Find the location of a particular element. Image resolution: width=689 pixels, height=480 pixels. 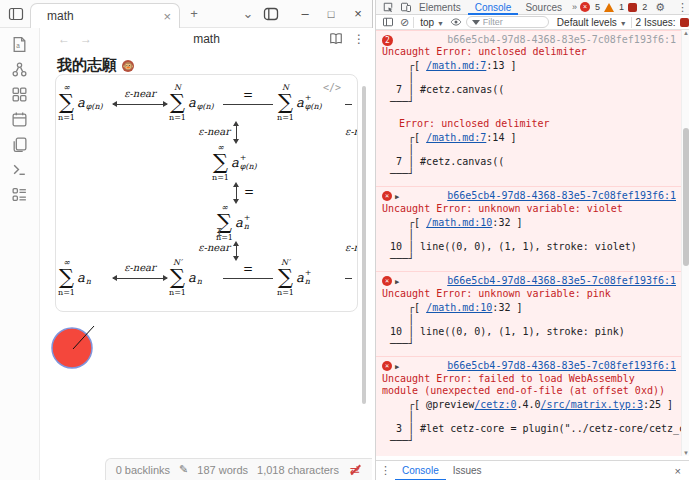

stack-frame: ┌[ /math.md:10:32 ] │ 10 │ line((0, 0), … is located at coordinates (529, 241).